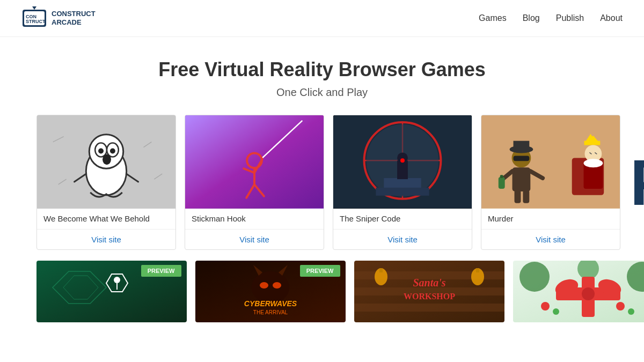 The image size is (644, 362). What do you see at coordinates (551, 182) in the screenshot?
I see `game-card-4: Murder Visit site` at bounding box center [551, 182].